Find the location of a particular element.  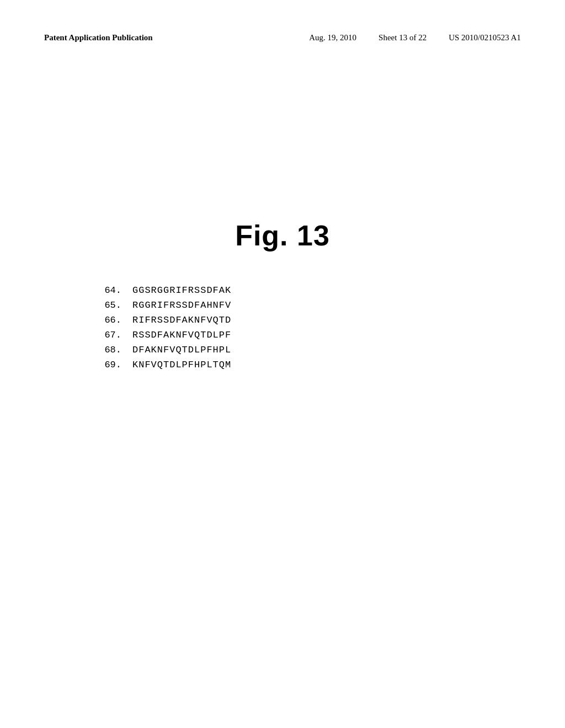

sequence-row-1: 65.RGGRIFRSSDFAHNFV is located at coordinates (305, 306).